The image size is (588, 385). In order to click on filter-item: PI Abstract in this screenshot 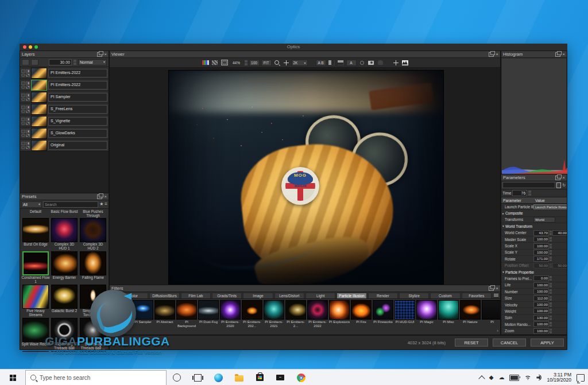, I will do `click(165, 314)`.